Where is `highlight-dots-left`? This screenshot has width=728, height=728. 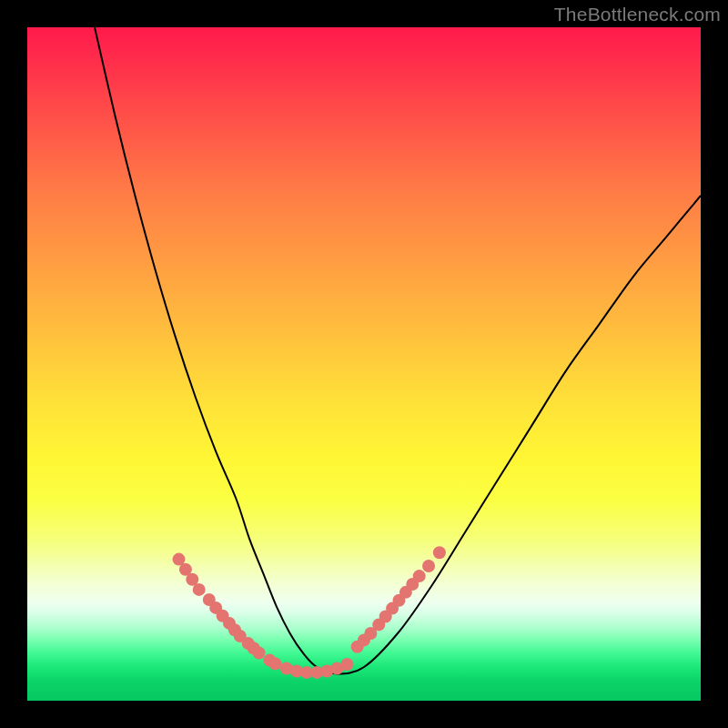 highlight-dots-left is located at coordinates (228, 612).